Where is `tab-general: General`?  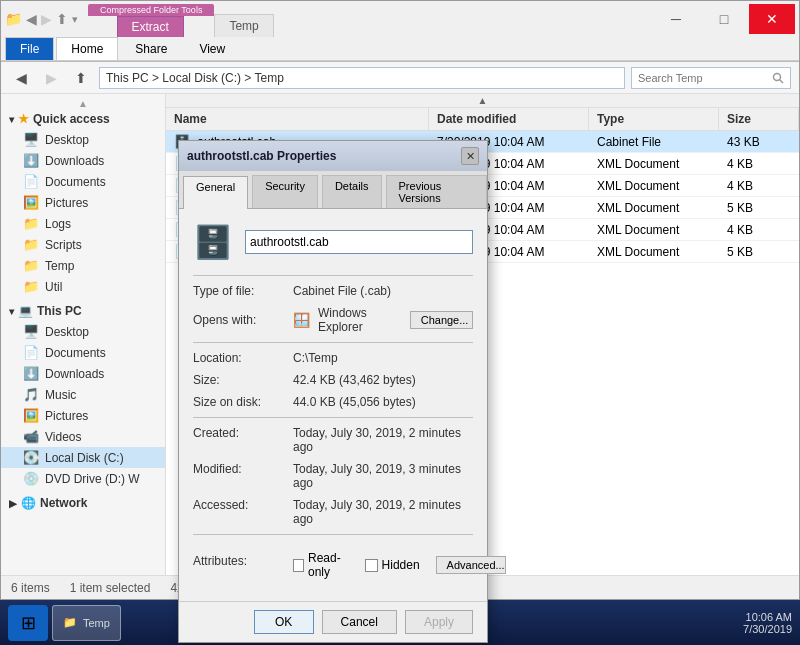 tab-general: General is located at coordinates (216, 192).